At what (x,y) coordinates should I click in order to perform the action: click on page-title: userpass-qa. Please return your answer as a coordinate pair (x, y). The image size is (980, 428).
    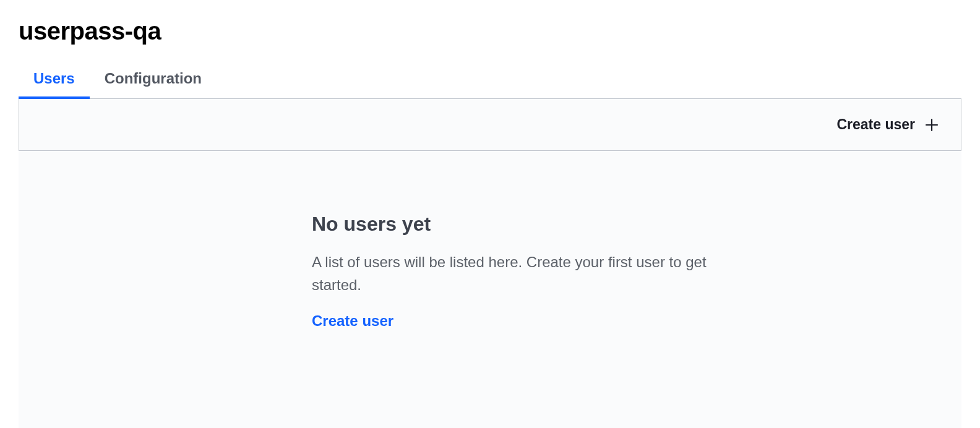
    Looking at the image, I should click on (490, 31).